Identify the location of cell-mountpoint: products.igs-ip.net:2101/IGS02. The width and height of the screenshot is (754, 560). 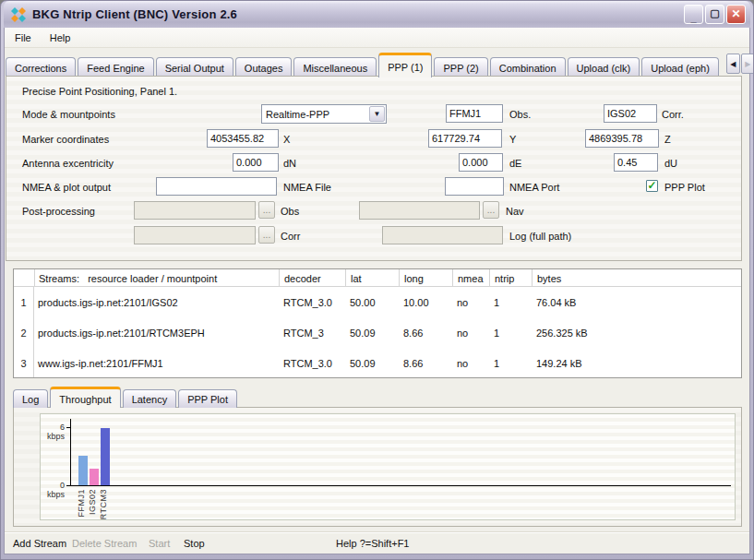
(157, 303).